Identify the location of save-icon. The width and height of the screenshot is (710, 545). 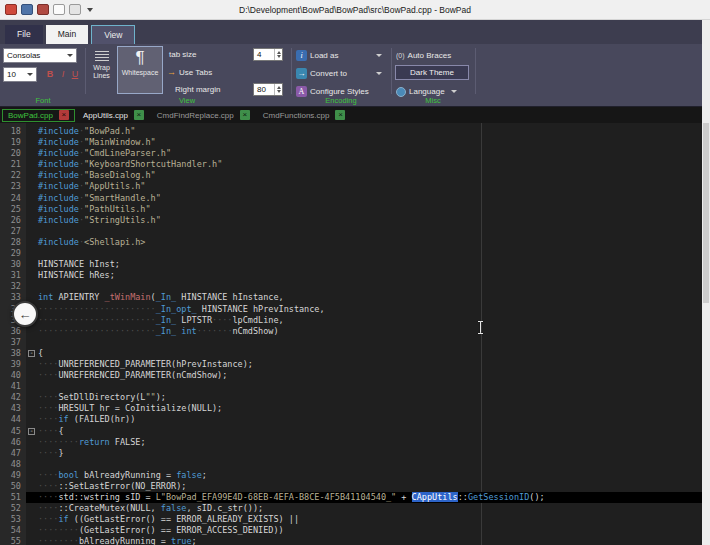
(27, 10).